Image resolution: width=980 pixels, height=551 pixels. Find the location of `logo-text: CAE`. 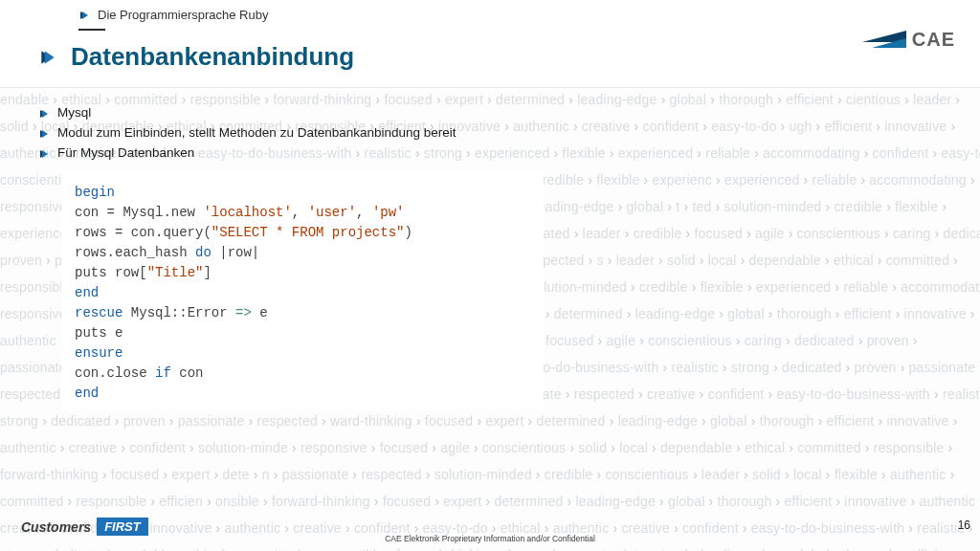

logo-text: CAE is located at coordinates (934, 40).